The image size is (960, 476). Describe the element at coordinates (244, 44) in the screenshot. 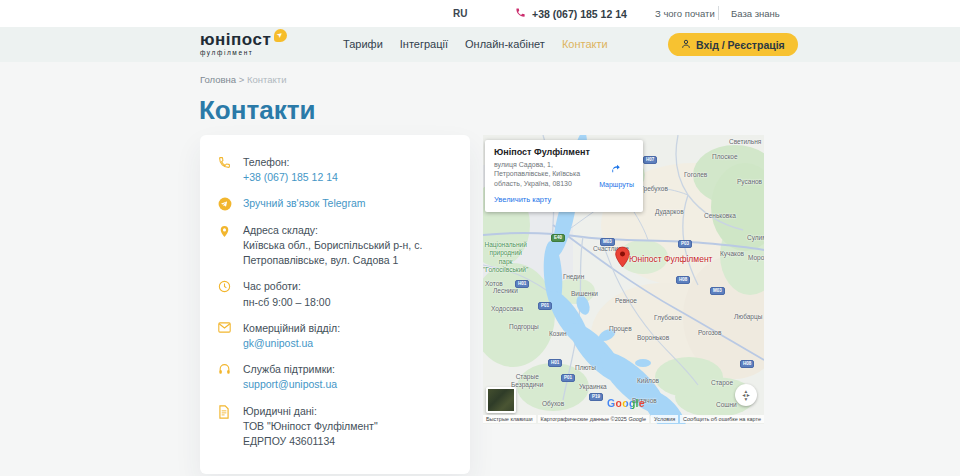

I see `logo: юніпост фулфілмент` at that location.